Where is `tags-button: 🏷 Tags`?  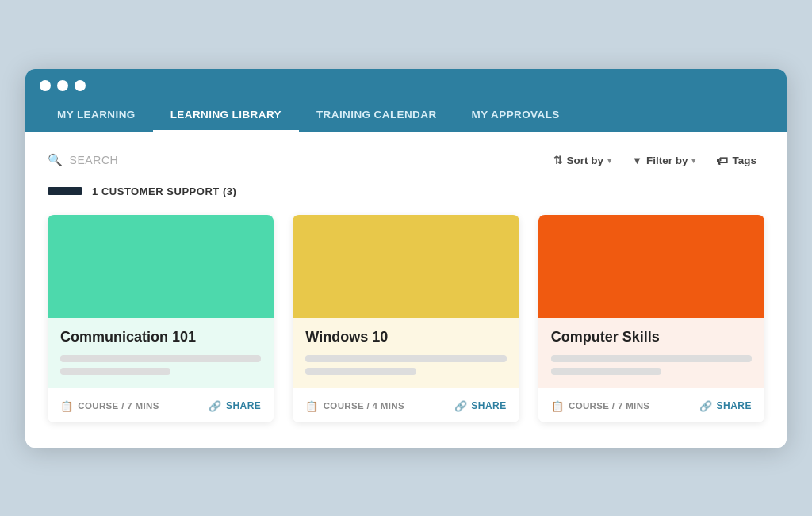 tags-button: 🏷 Tags is located at coordinates (736, 160).